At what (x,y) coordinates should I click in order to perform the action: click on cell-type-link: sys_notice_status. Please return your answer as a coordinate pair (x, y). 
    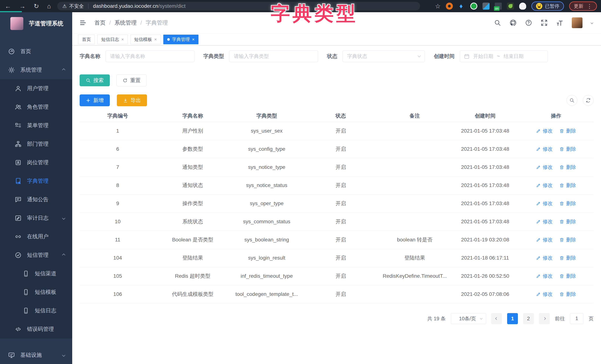
    Looking at the image, I should click on (267, 185).